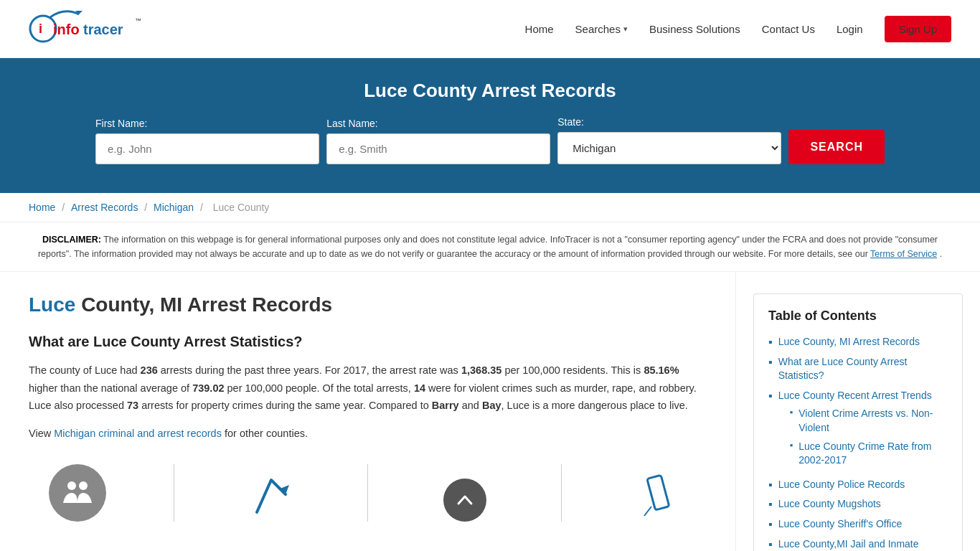  What do you see at coordinates (873, 453) in the screenshot?
I see `toc-sublink-2: Luce County Crime Rate from 2002-2017` at bounding box center [873, 453].